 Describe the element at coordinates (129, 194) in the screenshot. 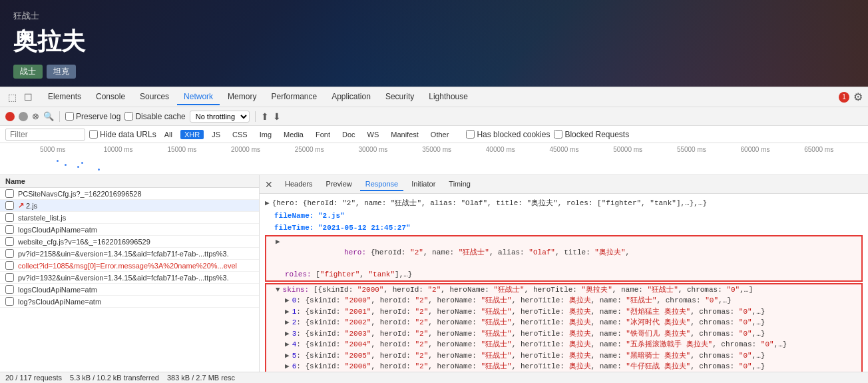

I see `request-item: PCSiteNavsCfg.js?_=1622016996528` at that location.